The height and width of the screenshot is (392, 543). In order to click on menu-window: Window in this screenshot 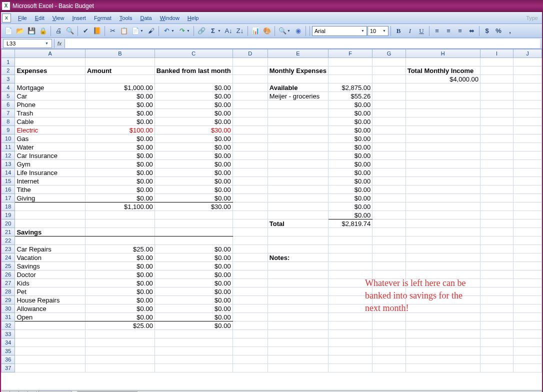, I will do `click(170, 18)`.